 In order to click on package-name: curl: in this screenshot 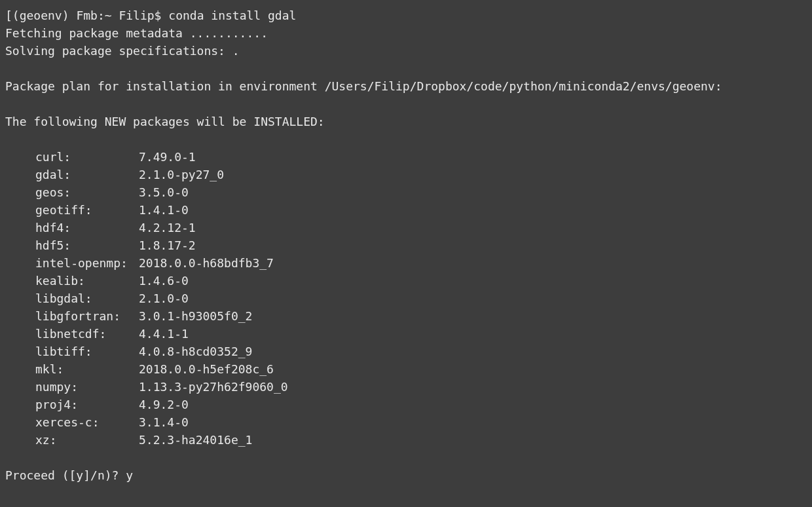, I will do `click(87, 157)`.